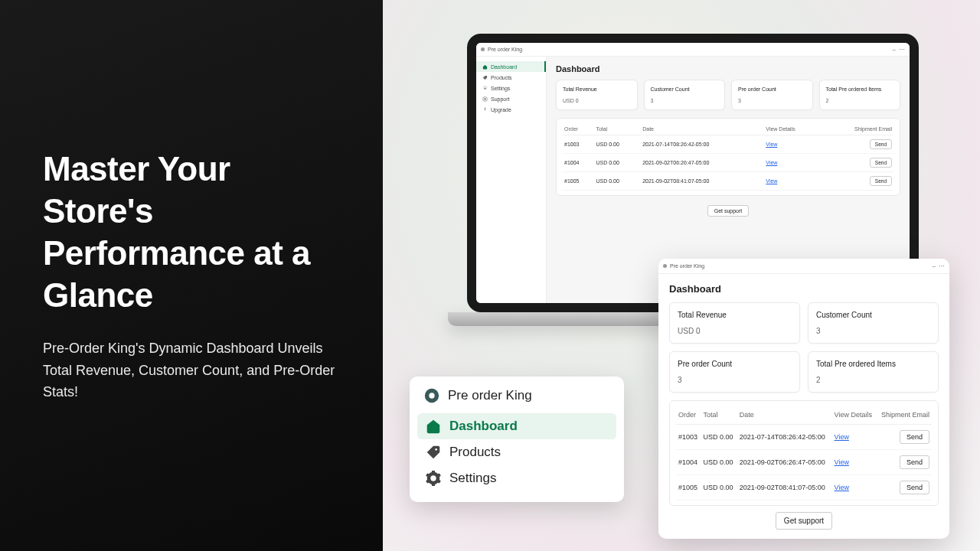  What do you see at coordinates (728, 145) in the screenshot?
I see `table-row: #1003 USD 0.00 2021-07-14T08:26:42-05:00…` at bounding box center [728, 145].